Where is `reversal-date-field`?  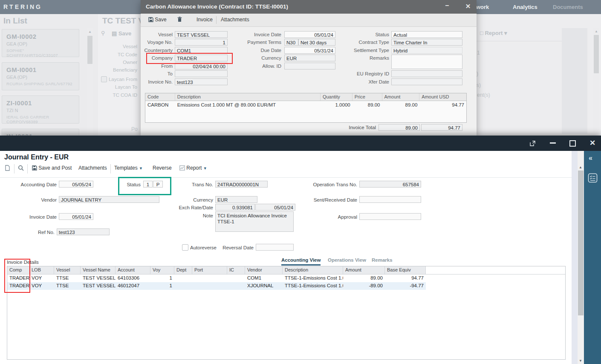
reversal-date-field is located at coordinates (274, 247).